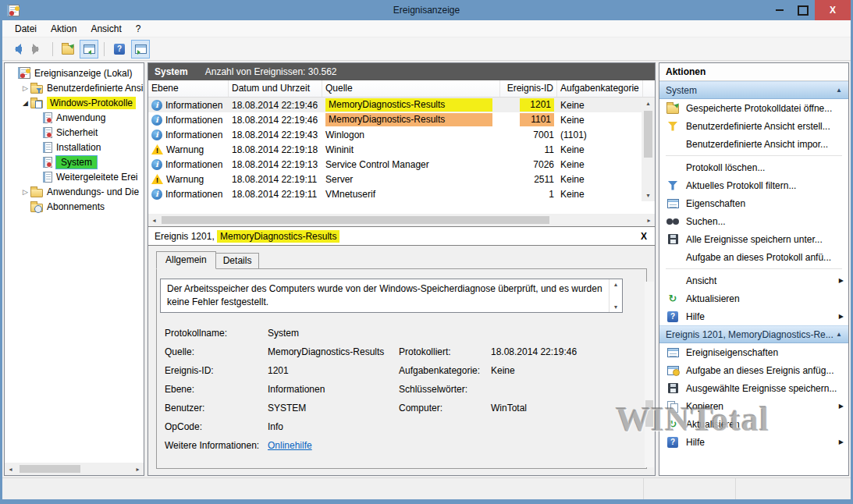 The image size is (853, 504). What do you see at coordinates (278, 236) in the screenshot?
I see `preview-title-highlight: MemoryDiagnostics-Results` at bounding box center [278, 236].